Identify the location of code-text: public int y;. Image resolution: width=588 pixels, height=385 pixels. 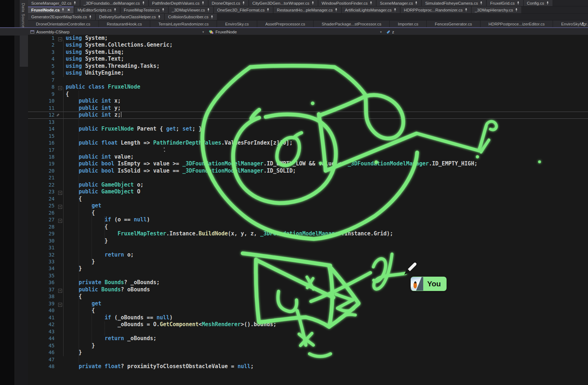
(327, 108).